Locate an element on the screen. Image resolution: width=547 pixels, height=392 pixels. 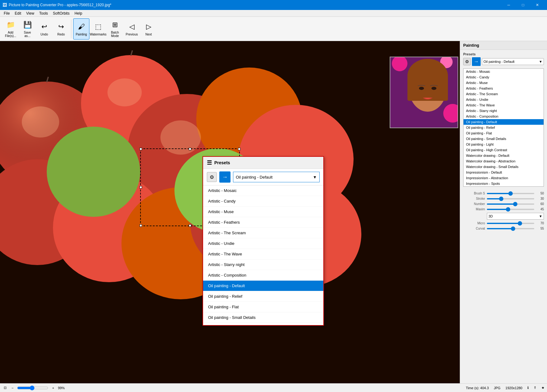
sp-item: Oil painting - High Contrast is located at coordinates (503, 150).